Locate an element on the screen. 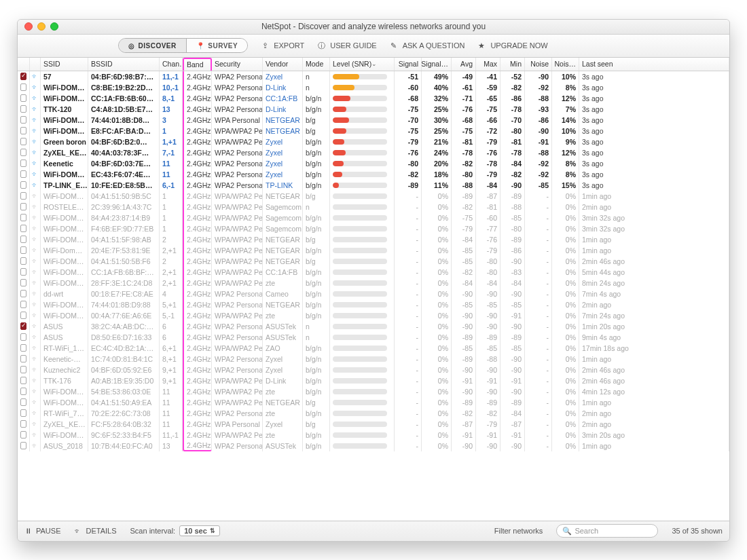 This screenshot has width=747, height=560. table-row: ᯤWiFi-DOM…54:BE:53:86:03:0E112.4GHzWPA/W… is located at coordinates (374, 392).